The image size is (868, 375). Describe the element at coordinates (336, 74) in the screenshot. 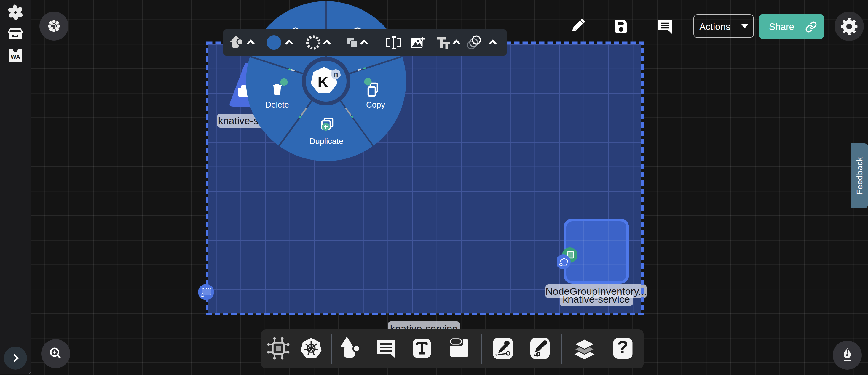

I see `svg-text: n` at that location.